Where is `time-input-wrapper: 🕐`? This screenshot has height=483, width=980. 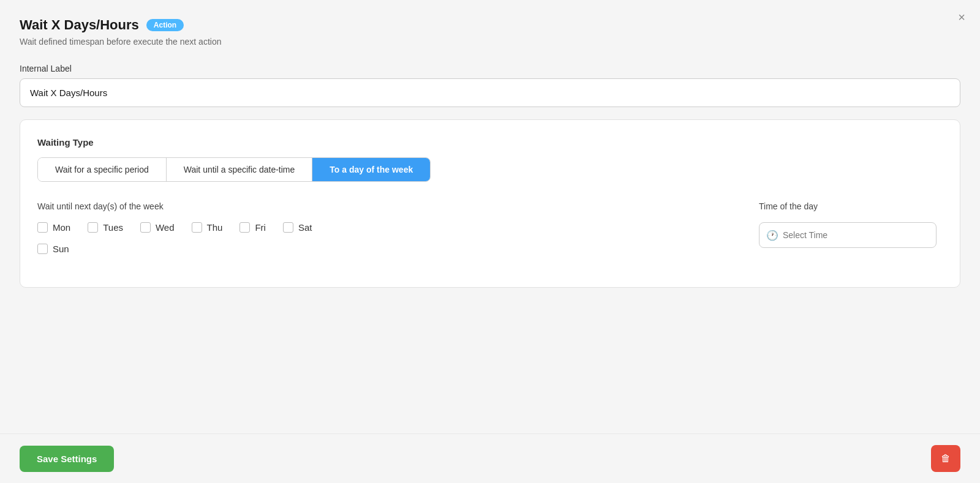
time-input-wrapper: 🕐 is located at coordinates (848, 235).